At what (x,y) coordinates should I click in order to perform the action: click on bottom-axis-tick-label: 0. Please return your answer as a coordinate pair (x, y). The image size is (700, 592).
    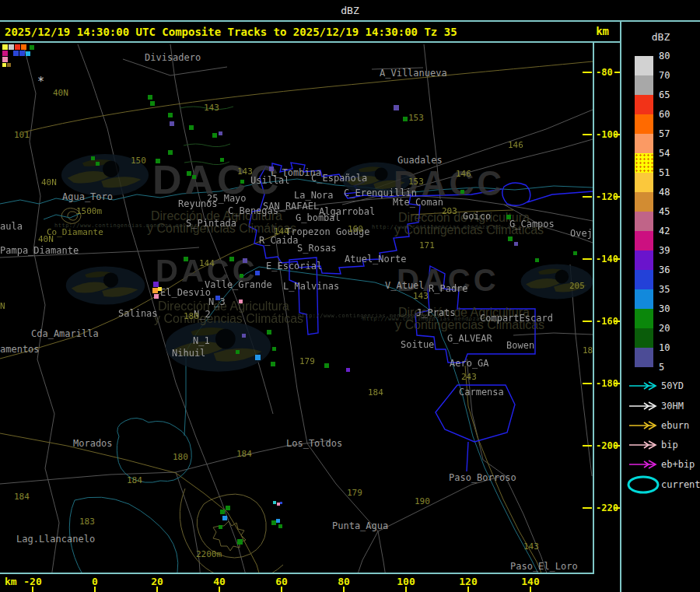
    Looking at the image, I should click on (95, 582).